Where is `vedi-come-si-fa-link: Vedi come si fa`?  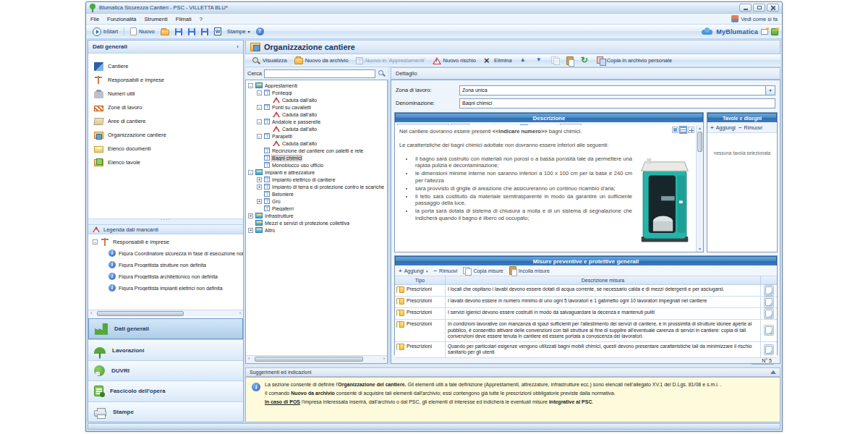
vedi-come-si-fa-link: Vedi come si fa is located at coordinates (754, 19).